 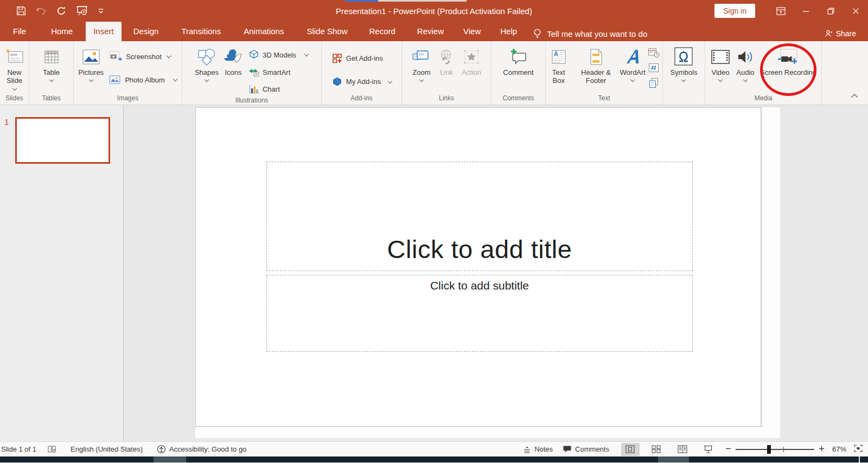 What do you see at coordinates (806, 11) in the screenshot?
I see `minimize-button` at bounding box center [806, 11].